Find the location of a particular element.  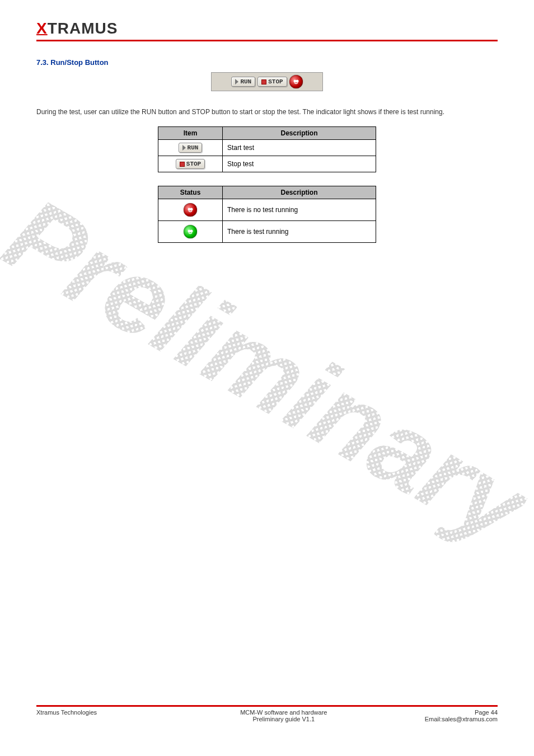

table-header-row: Status Description is located at coordinates (268, 192).